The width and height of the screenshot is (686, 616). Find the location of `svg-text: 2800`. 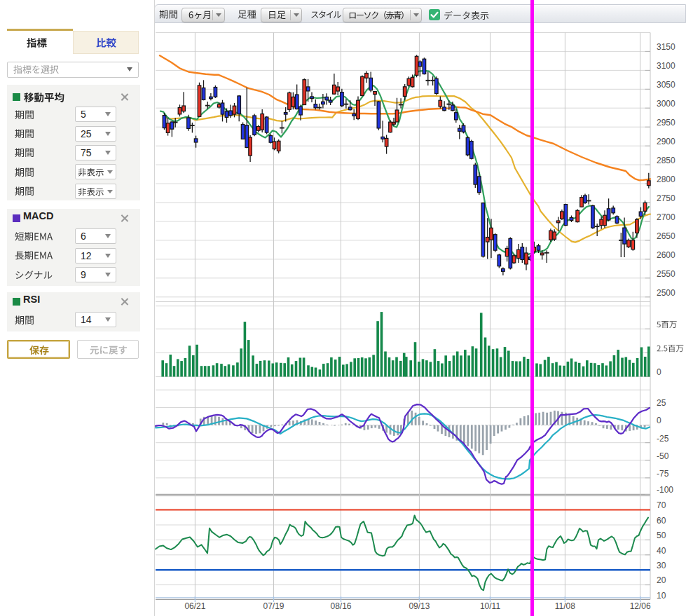

svg-text: 2800 is located at coordinates (666, 179).